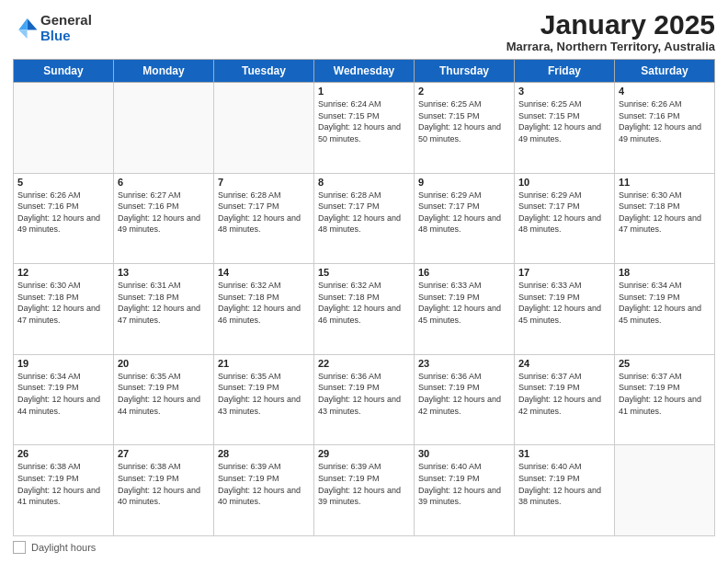 Image resolution: width=728 pixels, height=563 pixels. Describe the element at coordinates (164, 213) in the screenshot. I see `day-info: Sunrise: 6:27 AM Sunset: 7:16 PM Dayligh…` at that location.